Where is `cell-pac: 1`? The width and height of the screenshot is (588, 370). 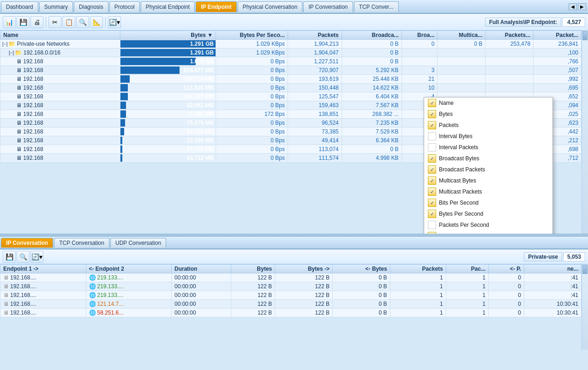
cell-pac: 1 is located at coordinates (467, 286).